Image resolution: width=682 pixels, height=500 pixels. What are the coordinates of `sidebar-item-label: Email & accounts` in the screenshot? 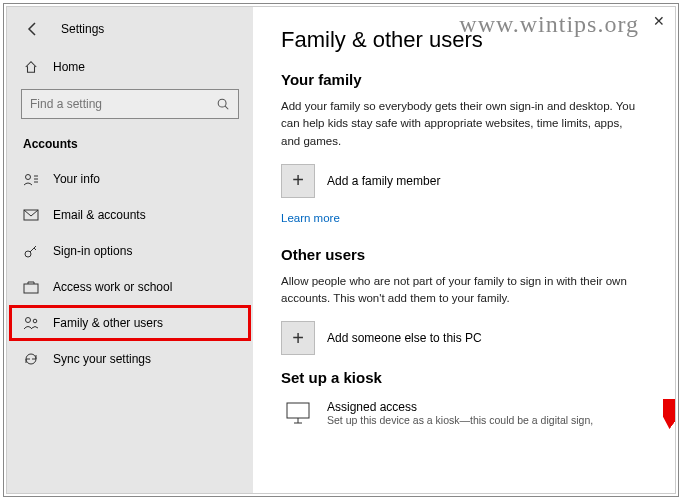 It's located at (100, 215).